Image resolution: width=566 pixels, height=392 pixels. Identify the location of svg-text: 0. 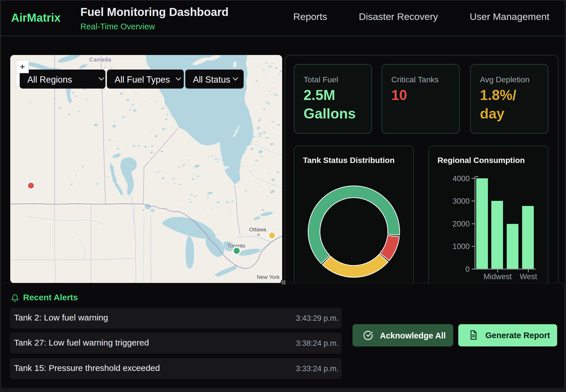
(467, 269).